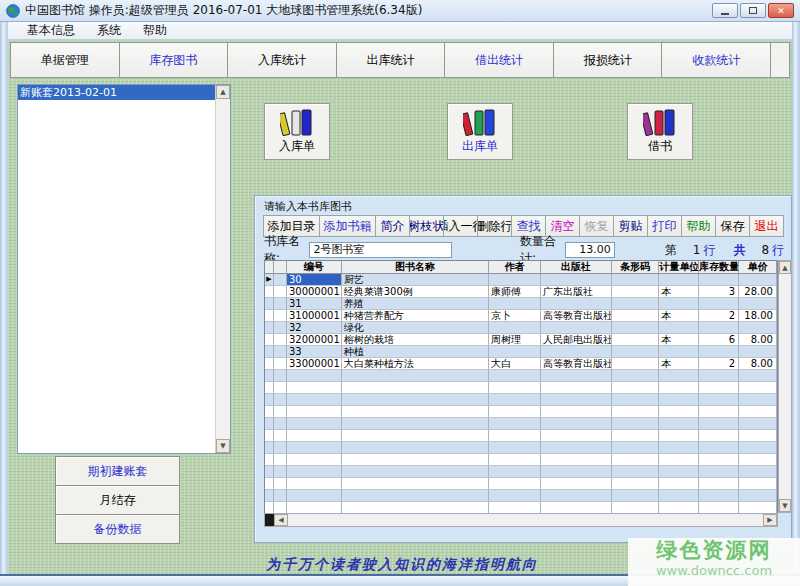 The image size is (800, 586). What do you see at coordinates (716, 60) in the screenshot?
I see `nav-button-7: 收款统计` at bounding box center [716, 60].